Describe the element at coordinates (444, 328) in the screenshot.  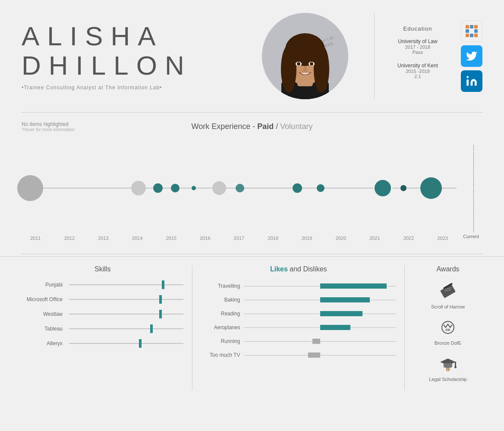
I see `awards-section: Awards Scroll of Harrow DE` at that location.